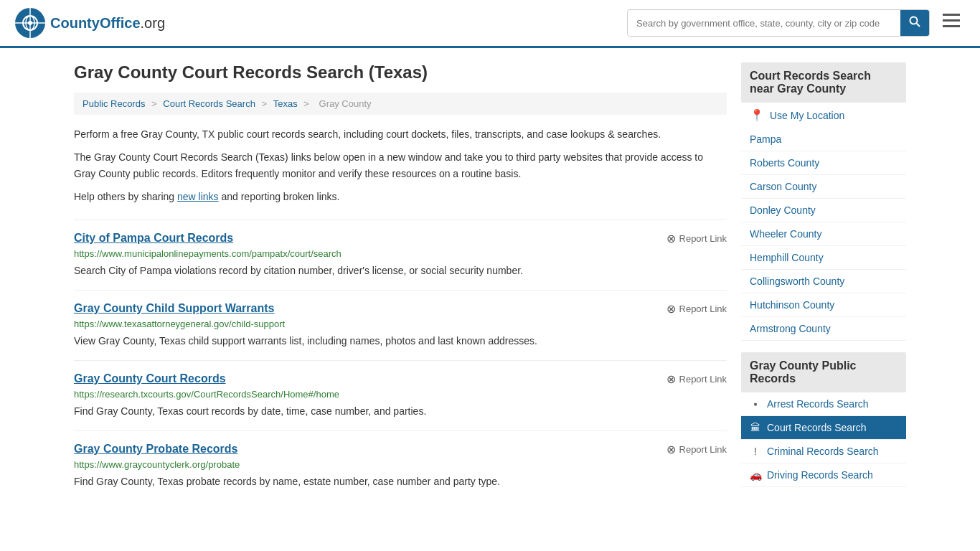 The width and height of the screenshot is (980, 551). I want to click on search-input, so click(764, 23).